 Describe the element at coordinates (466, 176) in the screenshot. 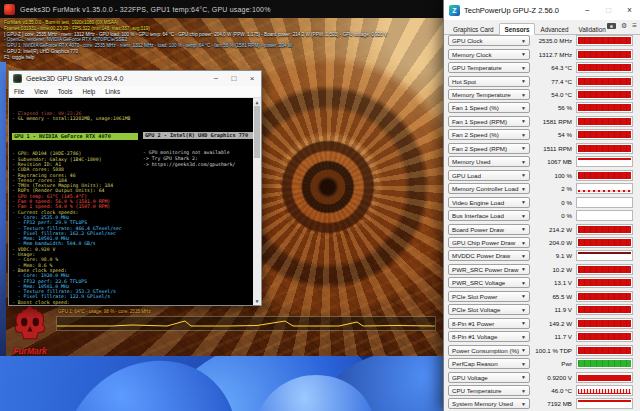

I see `sensor-label: GPU Load` at that location.